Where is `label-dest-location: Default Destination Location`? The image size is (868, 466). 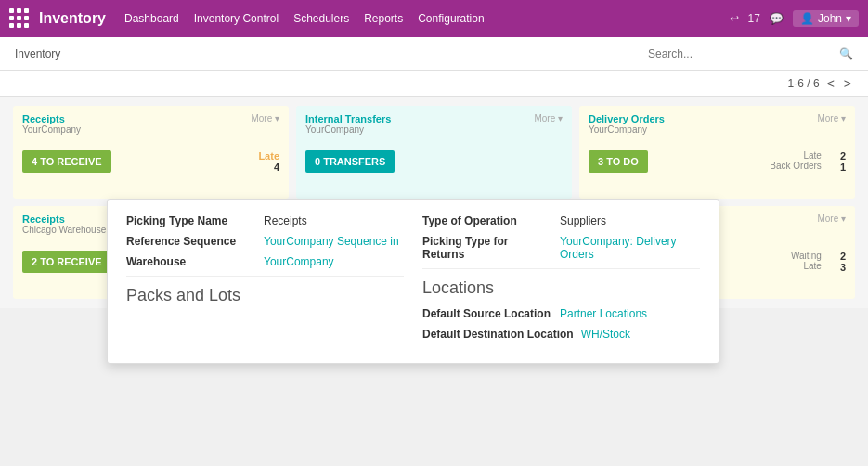
label-dest-location: Default Destination Location is located at coordinates (498, 334).